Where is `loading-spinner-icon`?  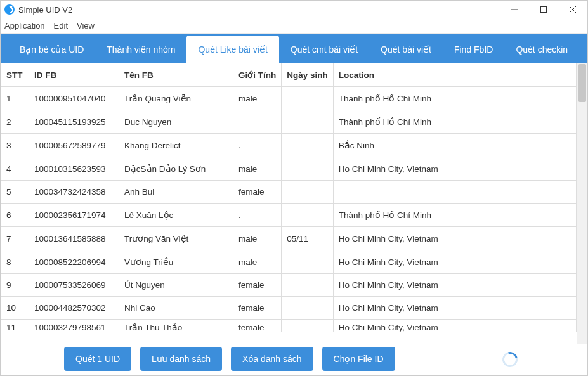 loading-spinner-icon is located at coordinates (510, 360).